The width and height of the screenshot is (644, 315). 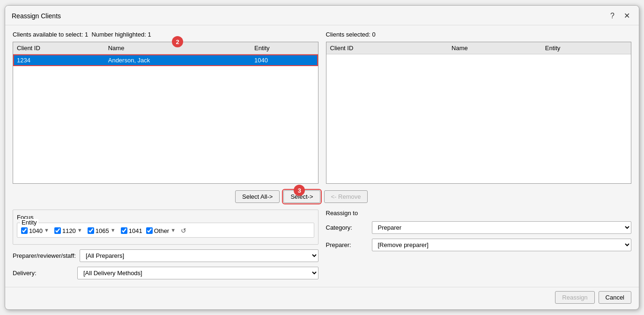 I want to click on right-col-entity: Entity, so click(x=586, y=48).